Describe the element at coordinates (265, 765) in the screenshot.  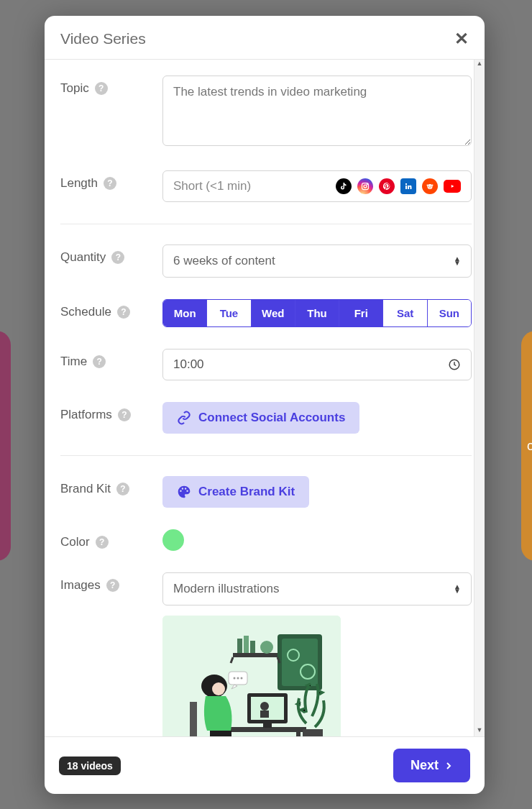
I see `modal-footer: 18 videos Next` at that location.